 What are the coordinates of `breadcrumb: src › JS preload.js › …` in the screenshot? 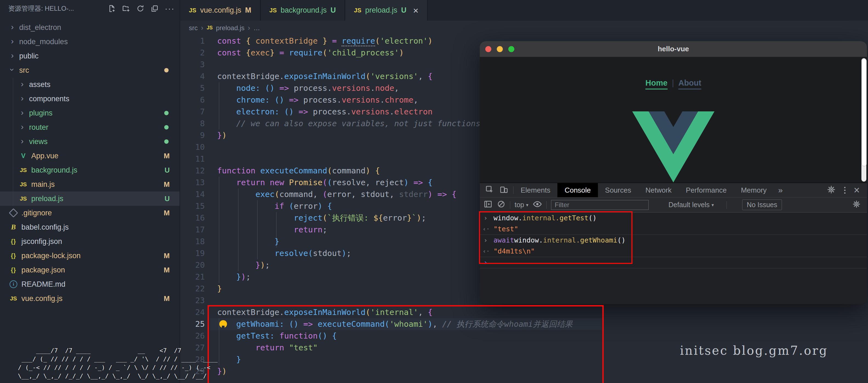 It's located at (524, 28).